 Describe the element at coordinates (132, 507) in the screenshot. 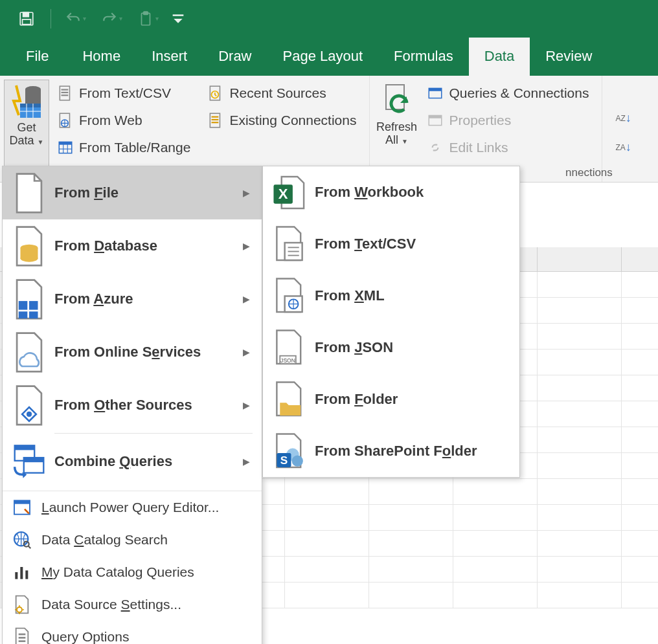

I see `menu-item-launch-pq: Launch Power Query Editor...` at that location.